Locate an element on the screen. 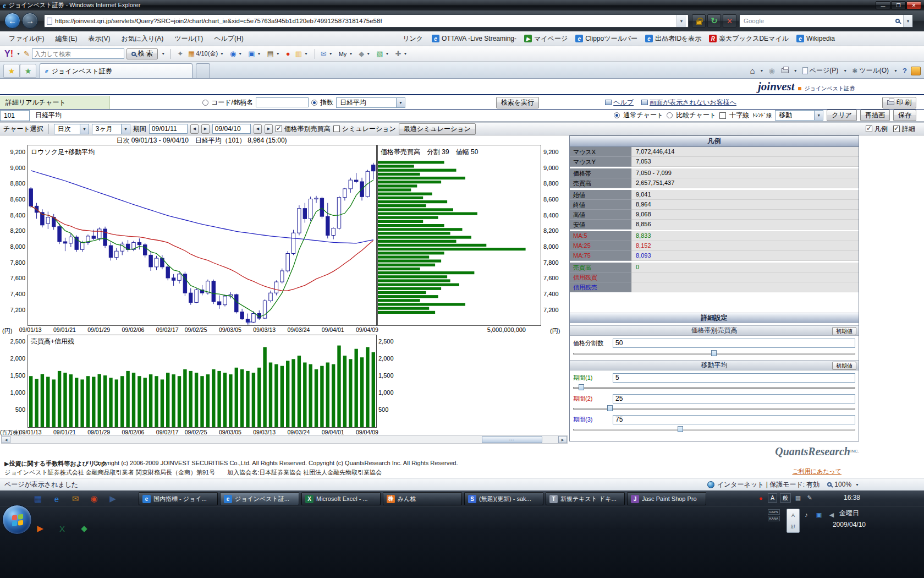  links-bar-item: ▶マイページ is located at coordinates (546, 39).